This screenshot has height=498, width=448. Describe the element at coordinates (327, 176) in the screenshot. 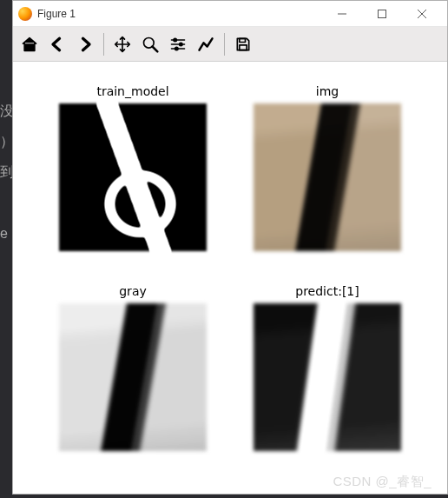

I see `subplot-img: img` at that location.